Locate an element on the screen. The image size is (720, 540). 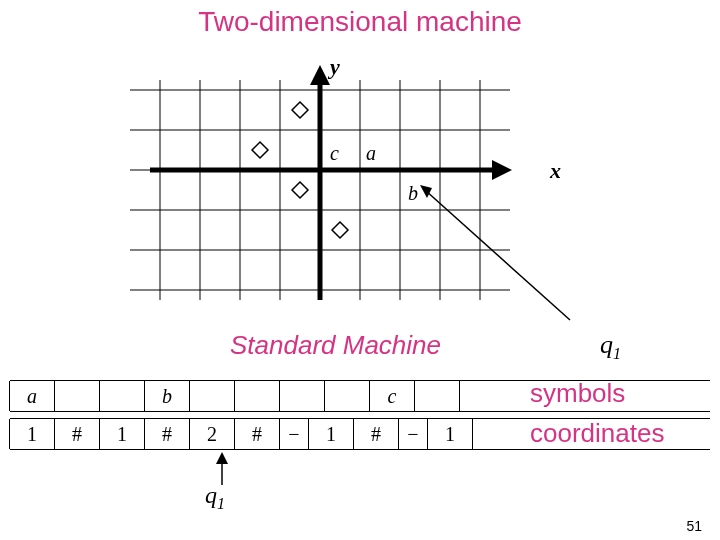
cell-label-b: b is located at coordinates (413, 193).